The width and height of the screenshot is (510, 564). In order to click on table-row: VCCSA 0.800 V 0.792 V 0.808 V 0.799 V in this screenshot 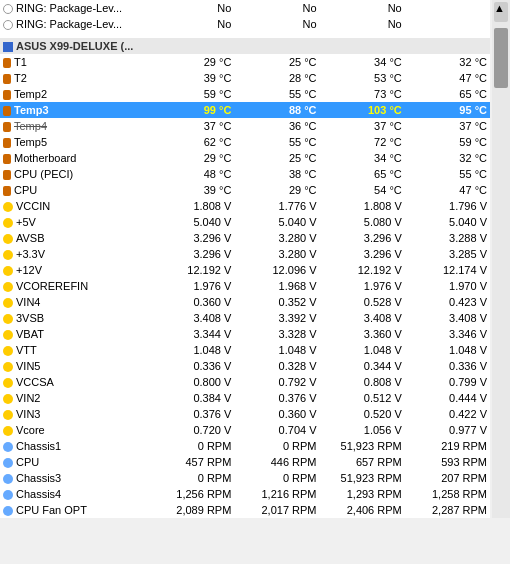, I will do `click(245, 382)`.